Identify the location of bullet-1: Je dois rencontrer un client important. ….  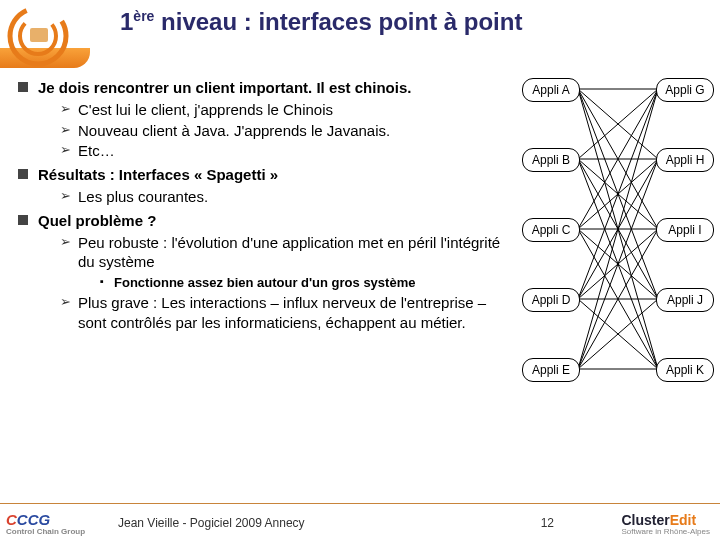
(268, 120).